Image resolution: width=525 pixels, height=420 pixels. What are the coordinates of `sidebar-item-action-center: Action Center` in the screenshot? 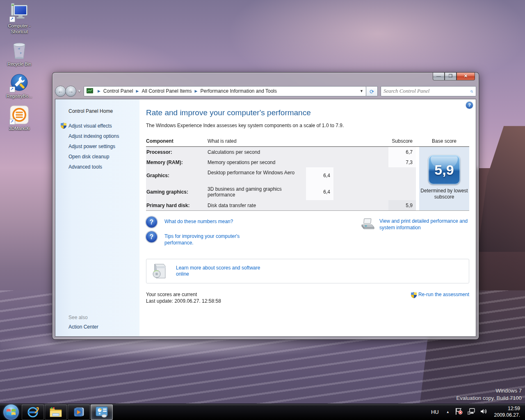 It's located at (84, 327).